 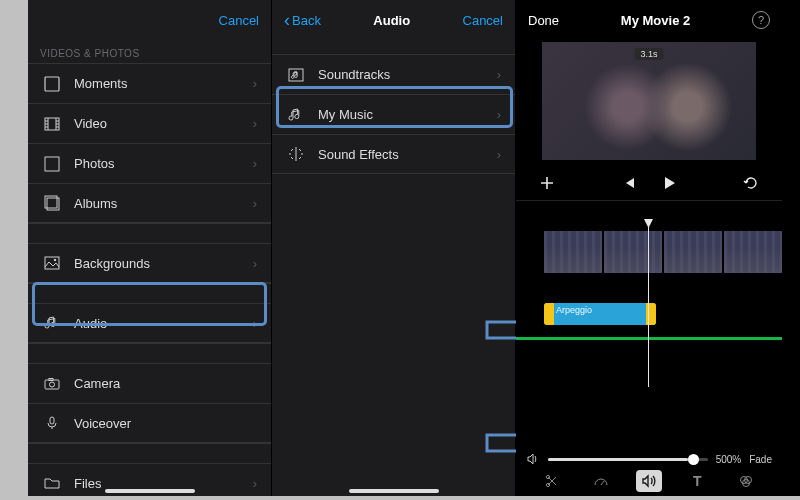 I want to click on row-label: Audio, so click(x=90, y=324).